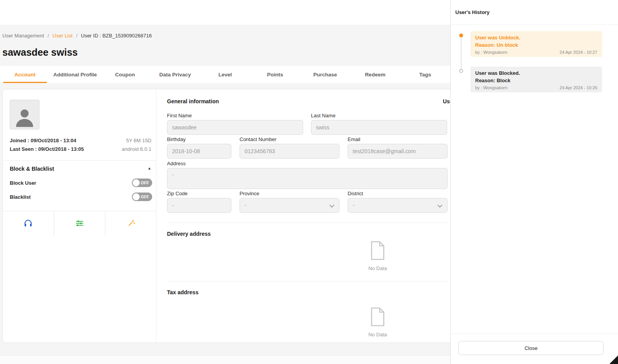 This screenshot has height=364, width=618. I want to click on block-blacklist-title: Block & Blacklist, so click(32, 169).